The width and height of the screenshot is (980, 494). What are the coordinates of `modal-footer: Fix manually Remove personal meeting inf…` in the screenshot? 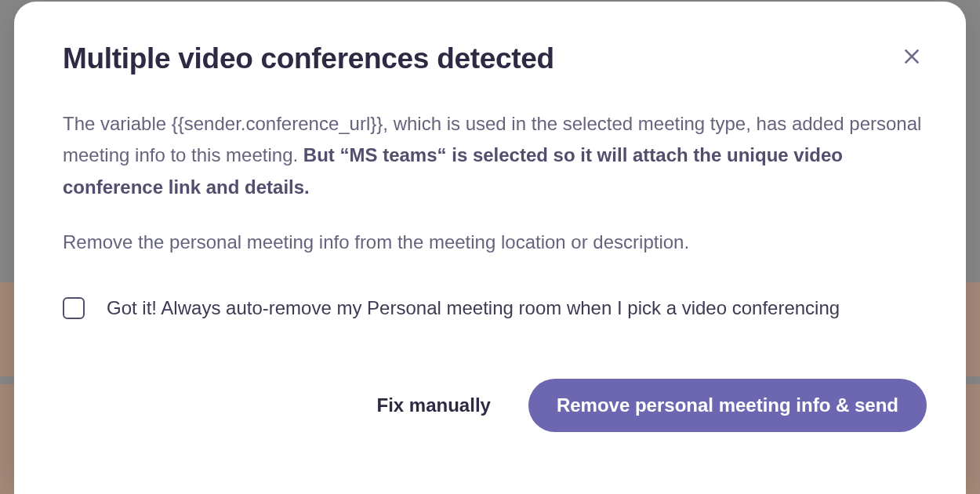 It's located at (495, 405).